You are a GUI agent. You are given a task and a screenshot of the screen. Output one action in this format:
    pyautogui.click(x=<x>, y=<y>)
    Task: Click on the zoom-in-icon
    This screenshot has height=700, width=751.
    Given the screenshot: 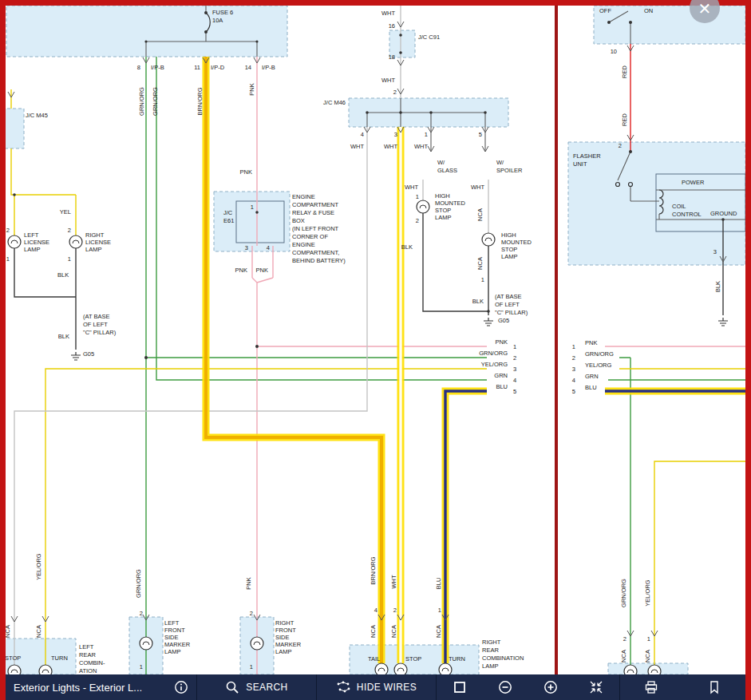 What is the action you would take?
    pyautogui.click(x=551, y=687)
    